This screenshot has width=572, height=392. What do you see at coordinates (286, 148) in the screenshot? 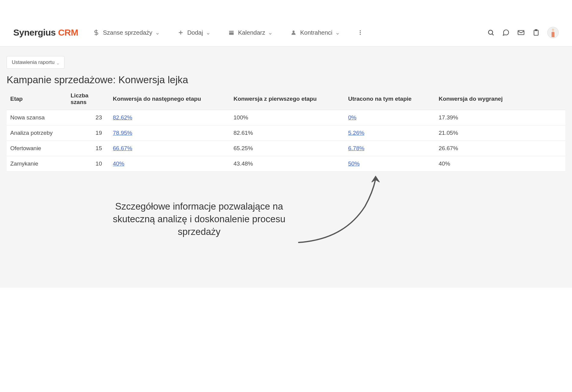
I see `table-row: Ofertowanie 15 66.67% 65.25% 6.78% 26.67…` at bounding box center [286, 148].